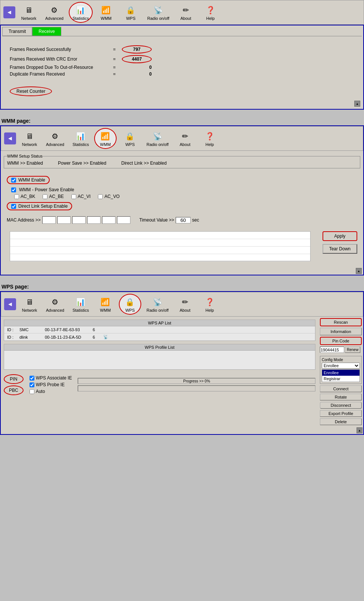 The image size is (364, 601). I want to click on transmit-tab: Transmit, so click(17, 31).